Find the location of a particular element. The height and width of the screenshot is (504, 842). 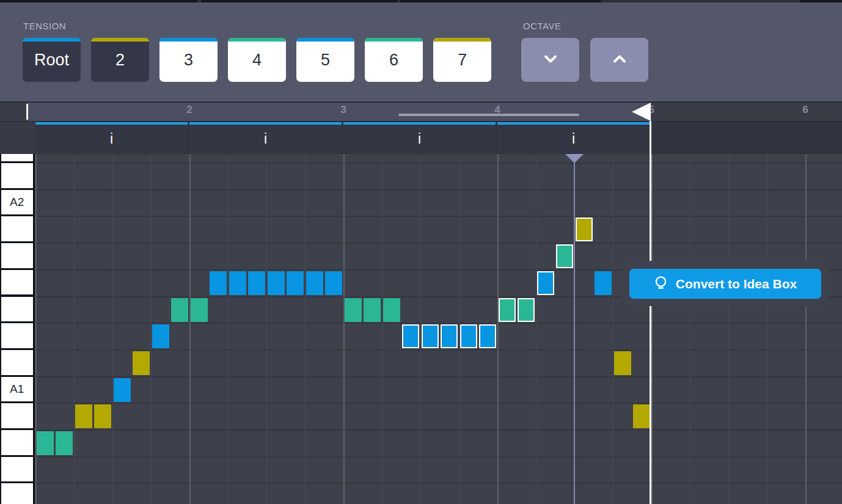

tension-button-label: 4 is located at coordinates (257, 60).